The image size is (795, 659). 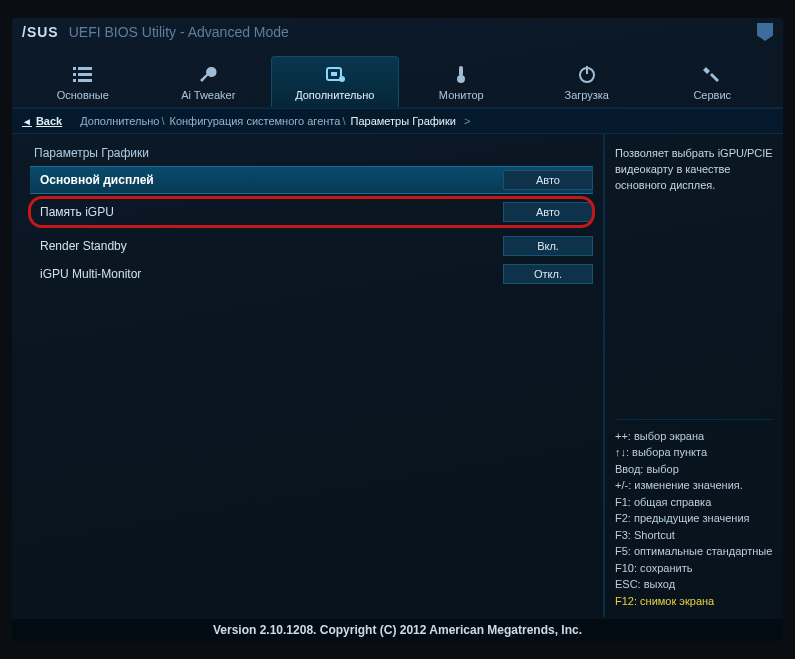 I want to click on tab-main: Основные, so click(x=83, y=82).